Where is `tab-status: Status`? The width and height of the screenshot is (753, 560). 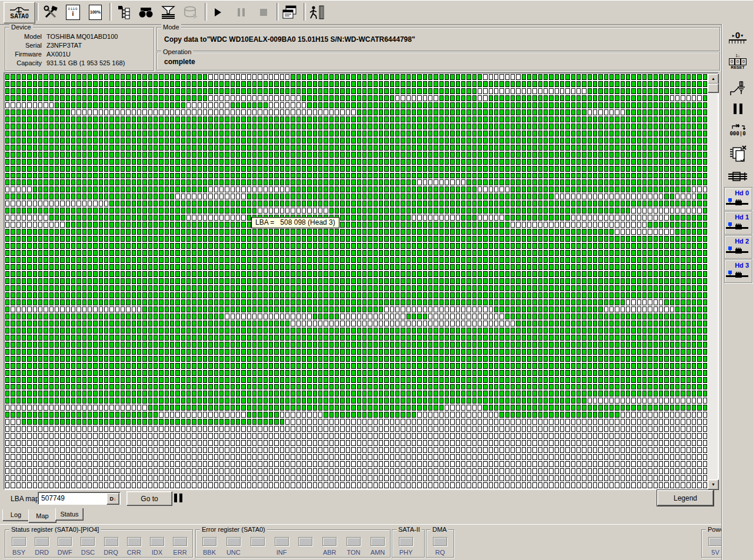
tab-status: Status is located at coordinates (69, 514).